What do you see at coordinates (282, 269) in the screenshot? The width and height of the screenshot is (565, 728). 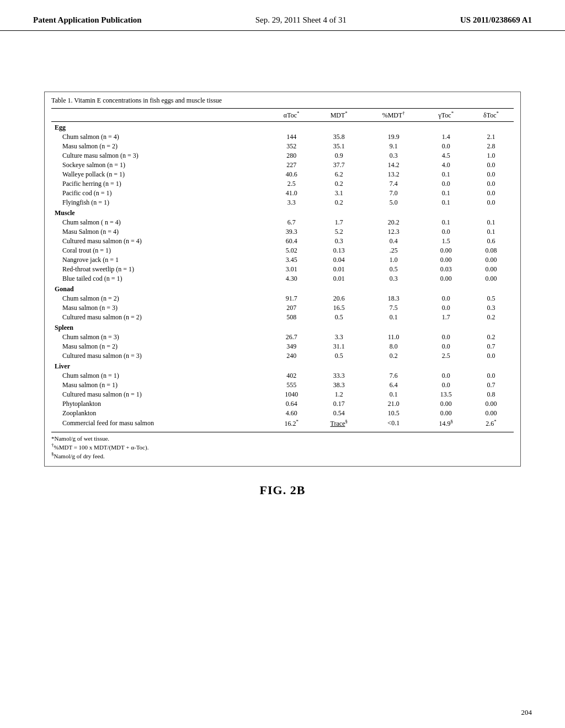 I see `table-row: Red-throat sweetlip (n = 1)3.010.010.50.…` at bounding box center [282, 269].